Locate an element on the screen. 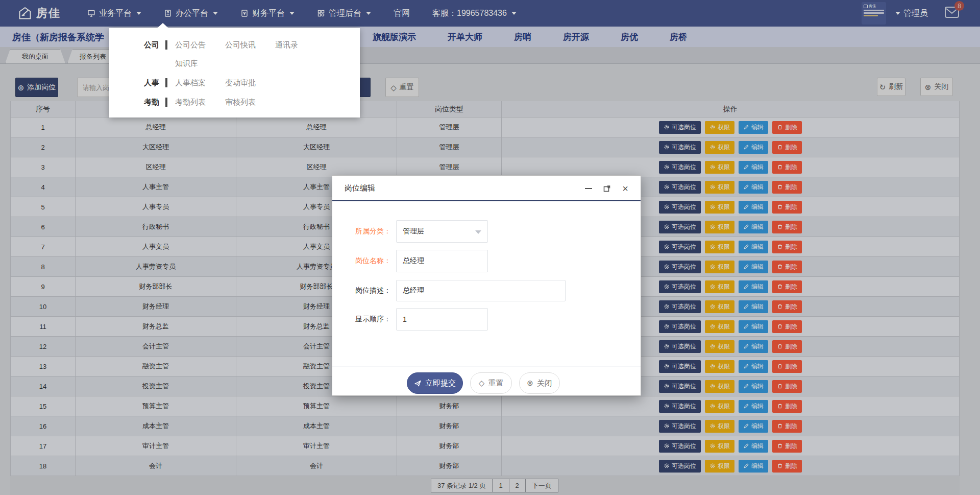  post-desc-field-row: 岗位描述： is located at coordinates (449, 291).